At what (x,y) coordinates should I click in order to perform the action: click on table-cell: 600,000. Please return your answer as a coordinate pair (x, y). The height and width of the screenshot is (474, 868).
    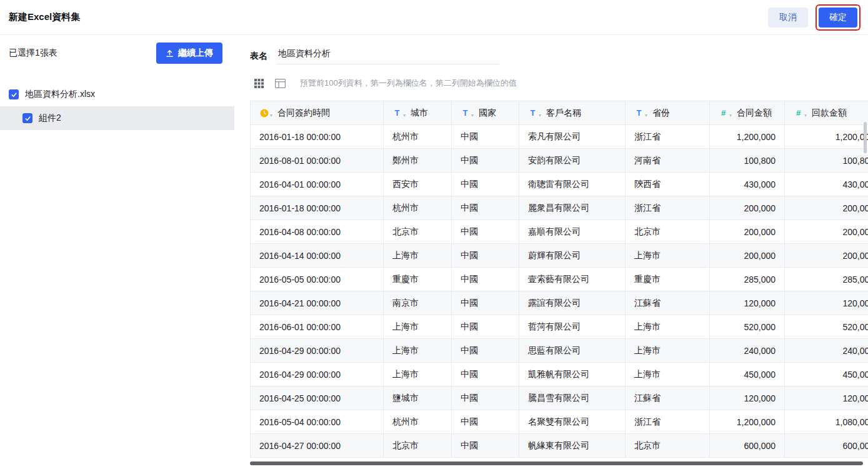
    Looking at the image, I should click on (747, 446).